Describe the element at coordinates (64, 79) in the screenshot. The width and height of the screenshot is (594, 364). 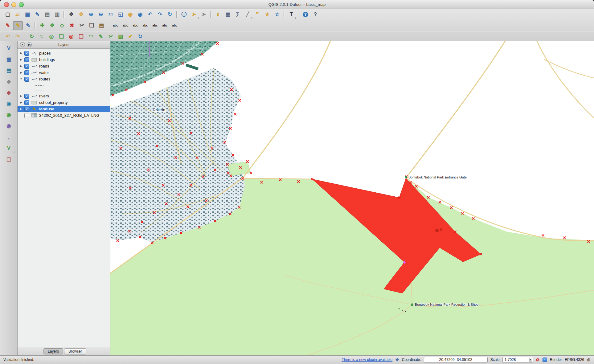
I see `layer-item-routes: ▼✓routes` at that location.